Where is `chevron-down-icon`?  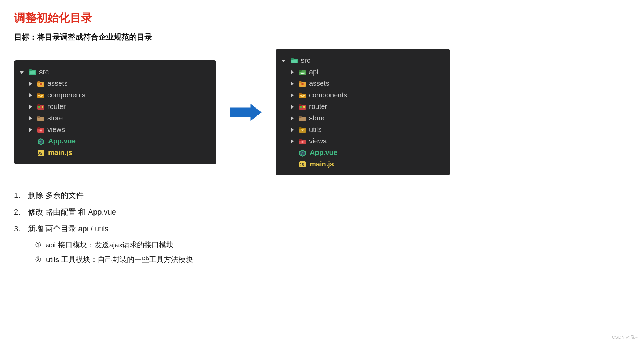 chevron-down-icon is located at coordinates (283, 61).